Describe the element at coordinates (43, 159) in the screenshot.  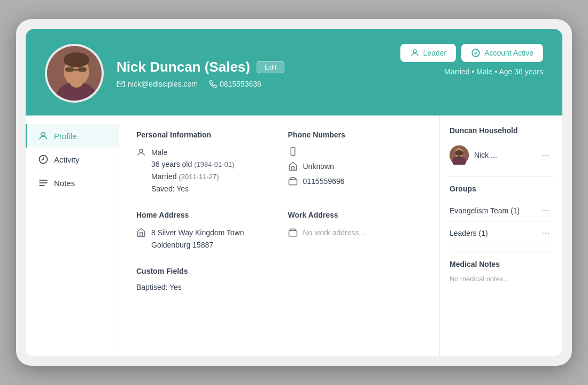
I see `activity-icon` at that location.